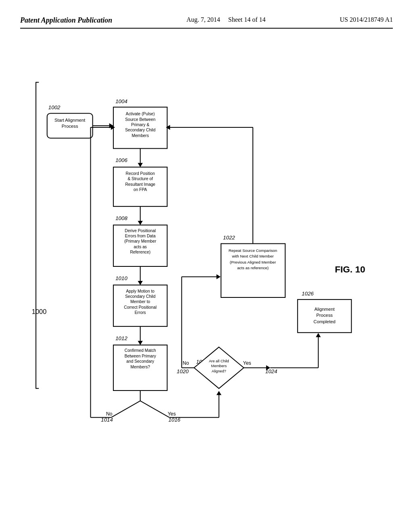  What do you see at coordinates (140, 301) in the screenshot?
I see `node-1010-t3: Member to` at bounding box center [140, 301].